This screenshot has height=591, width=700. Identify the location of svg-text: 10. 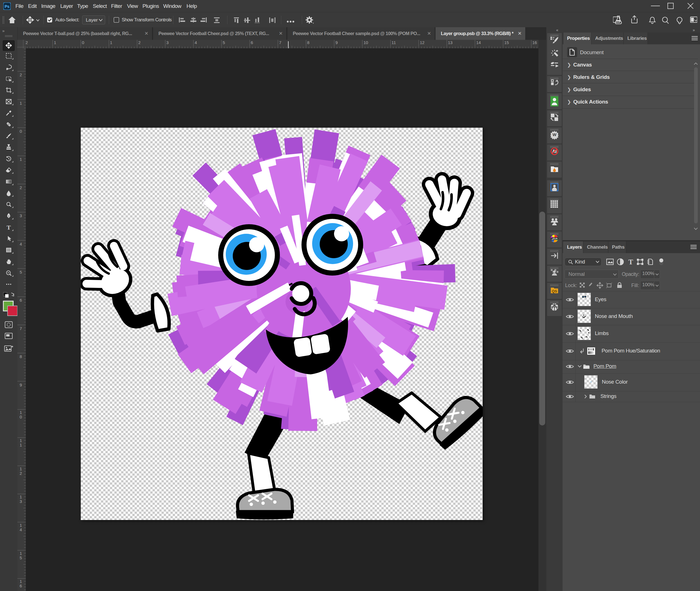
(366, 43).